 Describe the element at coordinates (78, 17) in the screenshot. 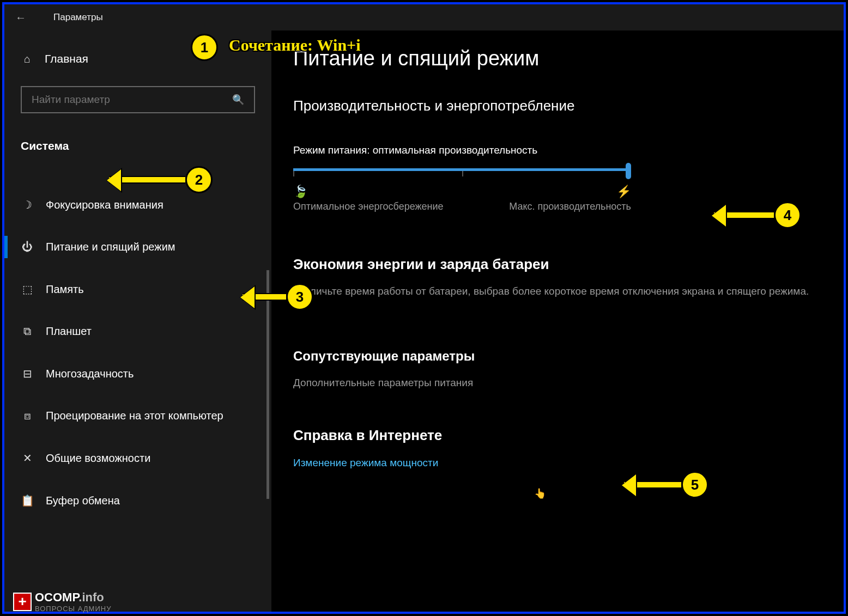

I see `window-title: Параметры` at that location.